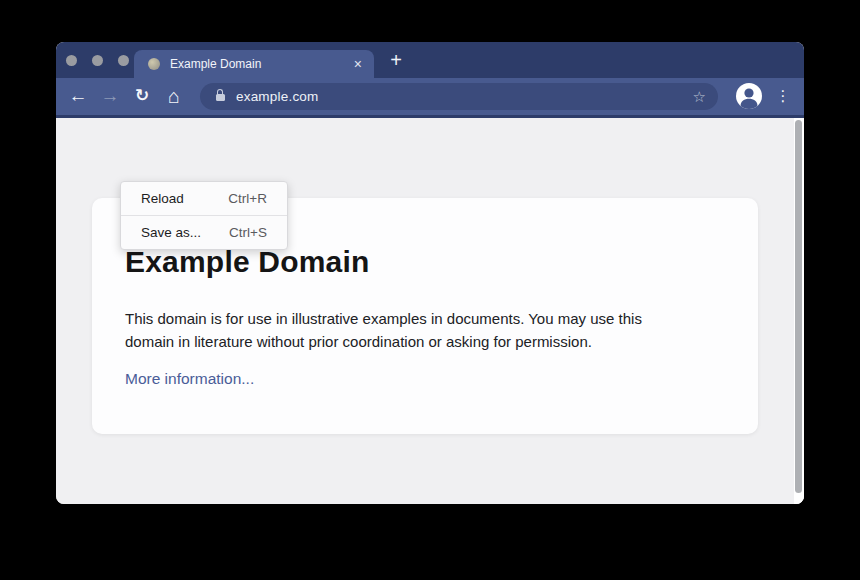 The height and width of the screenshot is (580, 860). I want to click on tab-close-icon: ×, so click(358, 64).